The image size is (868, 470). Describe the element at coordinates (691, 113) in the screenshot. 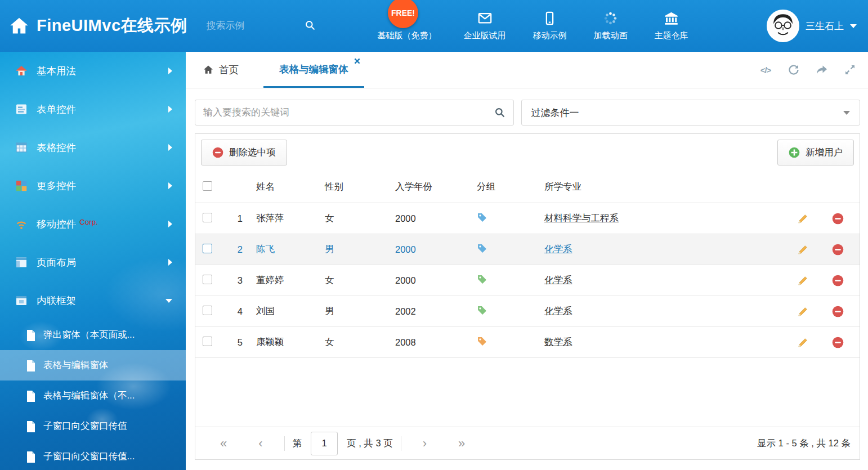

I see `filter-dropdown: 过滤条件一` at that location.